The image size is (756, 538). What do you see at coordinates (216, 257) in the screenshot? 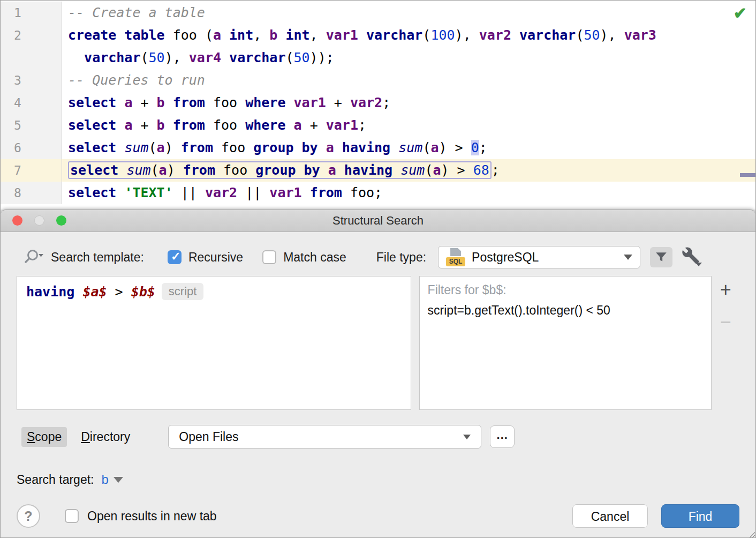
I see `recursive-label: Recursive` at bounding box center [216, 257].